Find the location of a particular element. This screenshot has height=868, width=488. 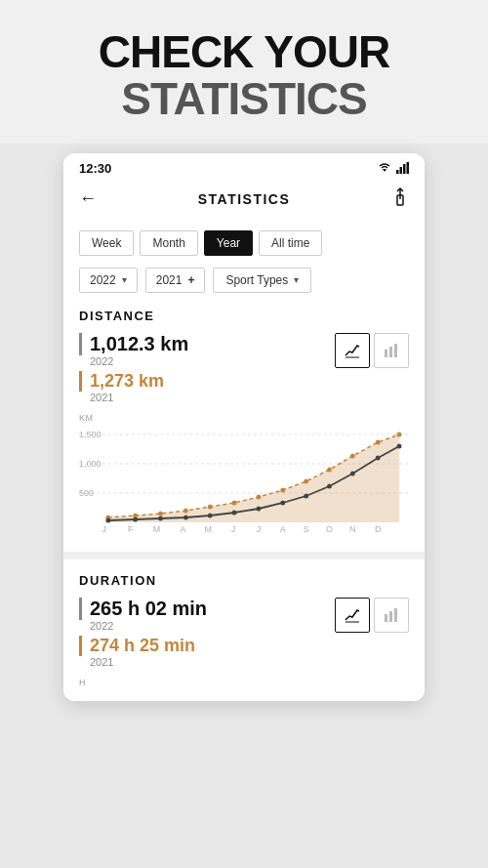

svg-text: O is located at coordinates (330, 528).